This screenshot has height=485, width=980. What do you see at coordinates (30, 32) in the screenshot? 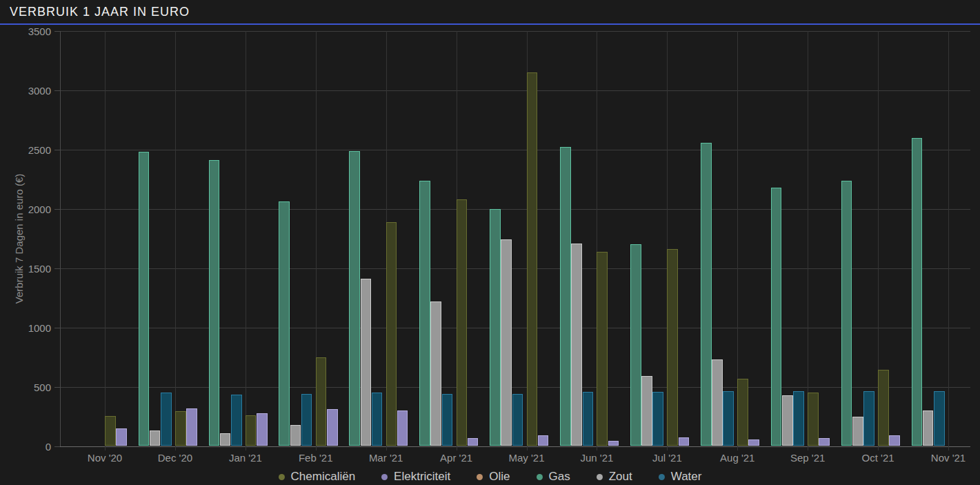
I see `y-axis-tick-label: 3500` at bounding box center [30, 32].